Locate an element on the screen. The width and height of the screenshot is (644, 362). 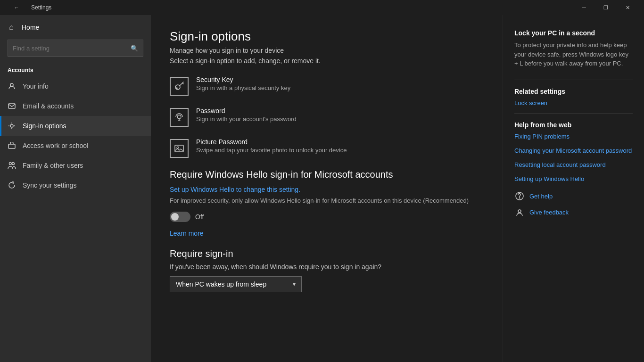
family-icon is located at coordinates (12, 165).